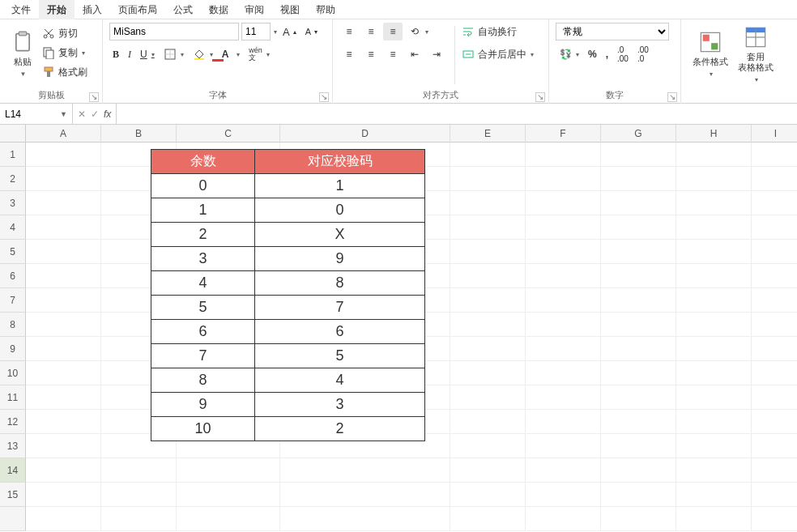 The height and width of the screenshot is (532, 797). What do you see at coordinates (13, 519) in the screenshot?
I see `row-header` at bounding box center [13, 519].